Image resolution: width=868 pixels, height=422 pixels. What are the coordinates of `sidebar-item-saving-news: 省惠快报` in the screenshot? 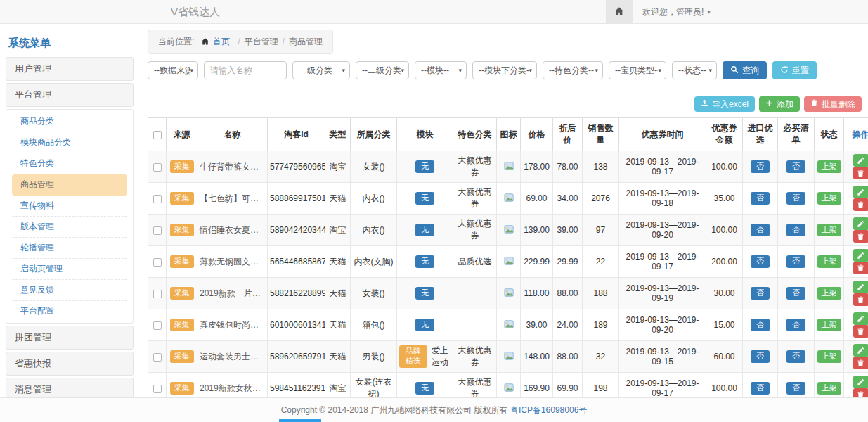 It's located at (70, 364).